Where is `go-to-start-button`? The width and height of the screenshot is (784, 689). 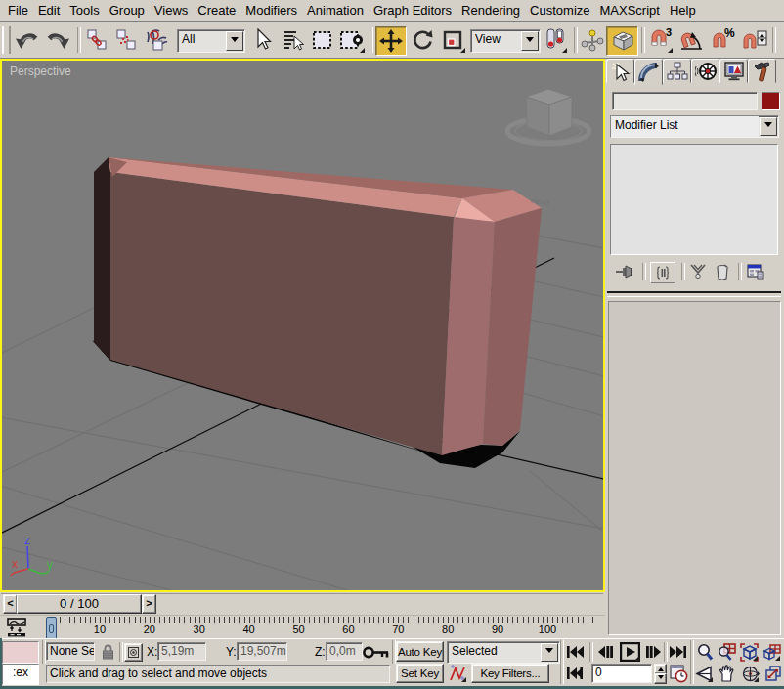
go-to-start-button is located at coordinates (575, 652).